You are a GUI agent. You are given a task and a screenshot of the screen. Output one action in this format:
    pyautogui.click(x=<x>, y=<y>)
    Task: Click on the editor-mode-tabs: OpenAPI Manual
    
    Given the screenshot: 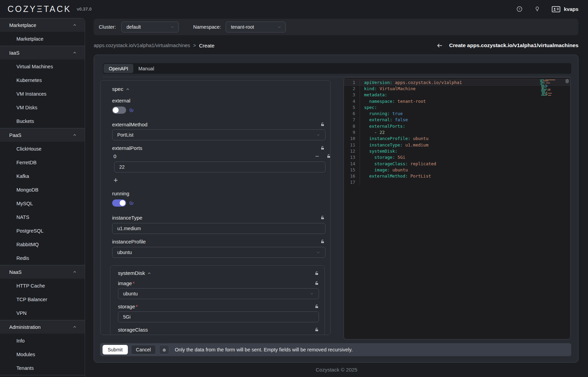 What is the action you would take?
    pyautogui.click(x=337, y=68)
    